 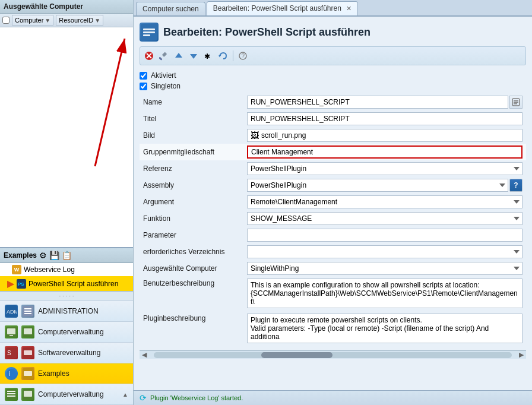 What do you see at coordinates (516, 102) in the screenshot?
I see `name-browse-btn` at bounding box center [516, 102].